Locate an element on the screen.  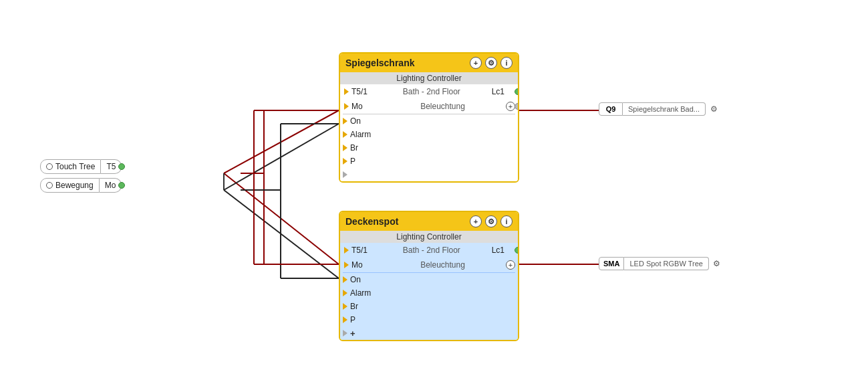
sma-gear-icon: ⚙ is located at coordinates (717, 264).